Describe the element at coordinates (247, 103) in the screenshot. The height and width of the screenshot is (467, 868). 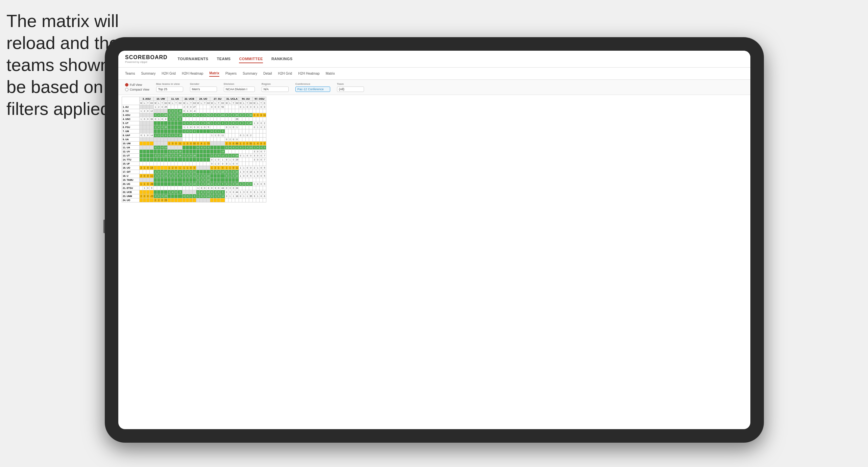
I see `sub-t8: T` at that location.